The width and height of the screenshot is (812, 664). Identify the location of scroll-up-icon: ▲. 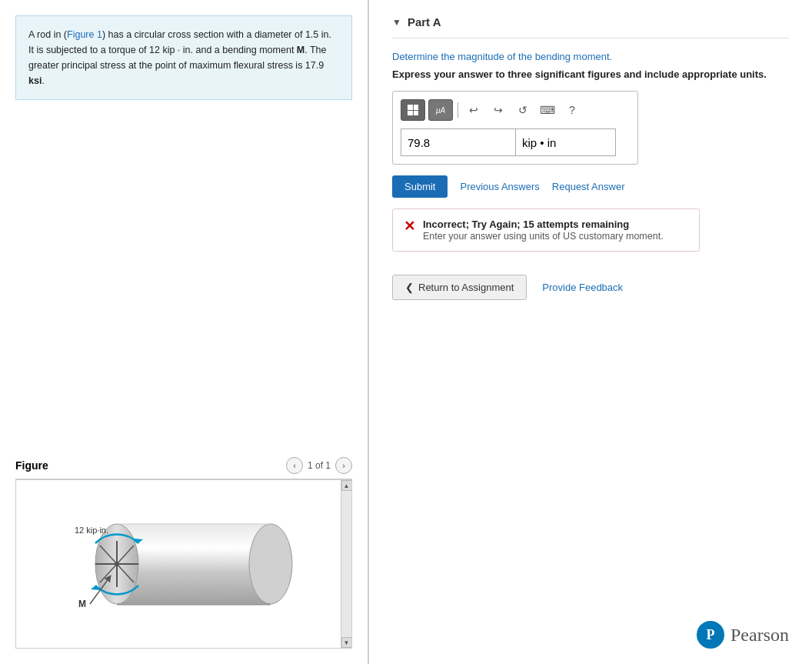
(347, 486).